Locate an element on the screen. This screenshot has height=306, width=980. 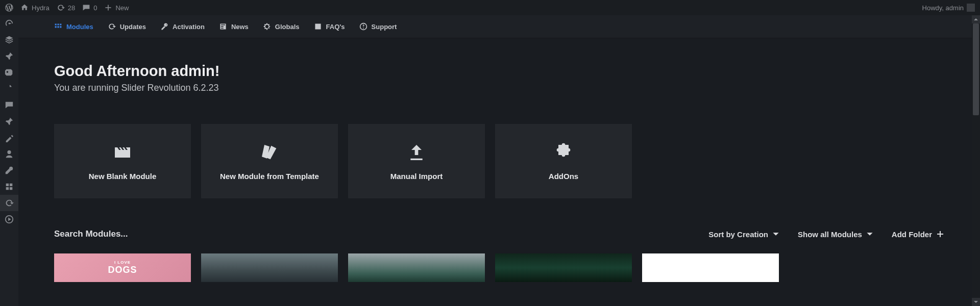
nav-activation-label: Activation is located at coordinates (189, 27).